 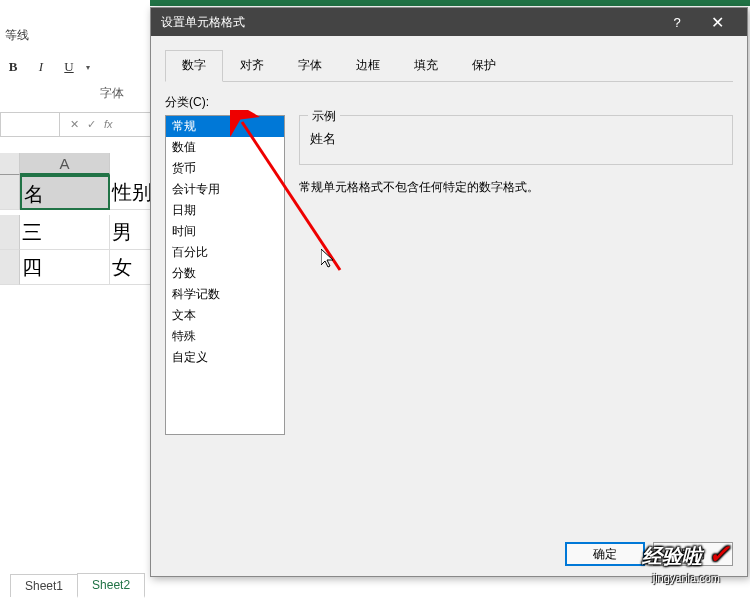 I want to click on tab-font: 字体, so click(x=310, y=66).